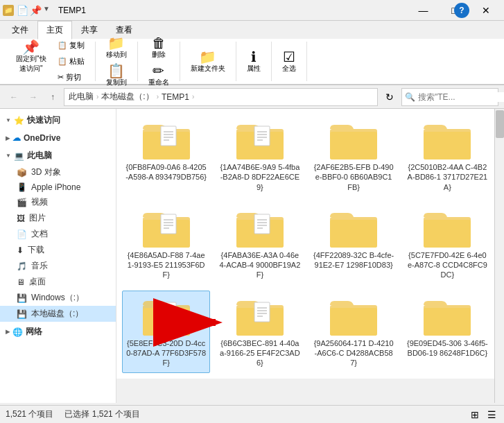 Image resolution: width=504 pixels, height=423 pixels. I want to click on folder-item: {0FB8FA09-0A6 8-4205-A598-A 893479DB756}, so click(166, 155).